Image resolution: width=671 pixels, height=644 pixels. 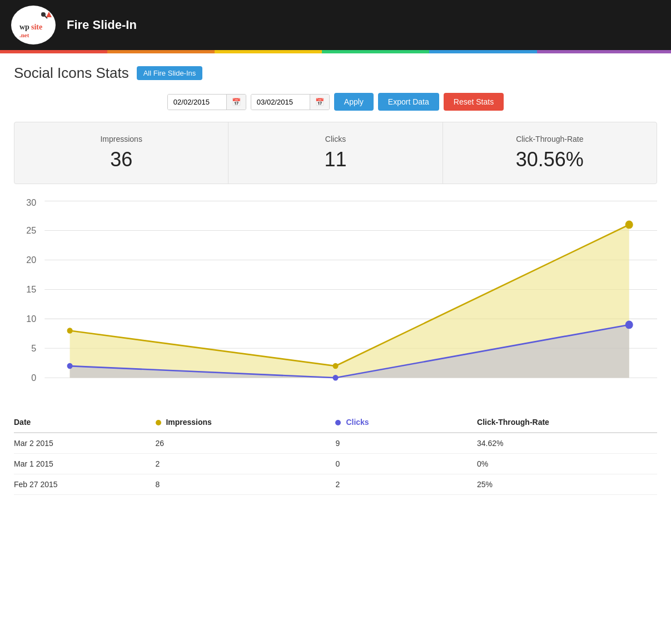 I want to click on app-title: Fire Slide-In, so click(x=102, y=25).